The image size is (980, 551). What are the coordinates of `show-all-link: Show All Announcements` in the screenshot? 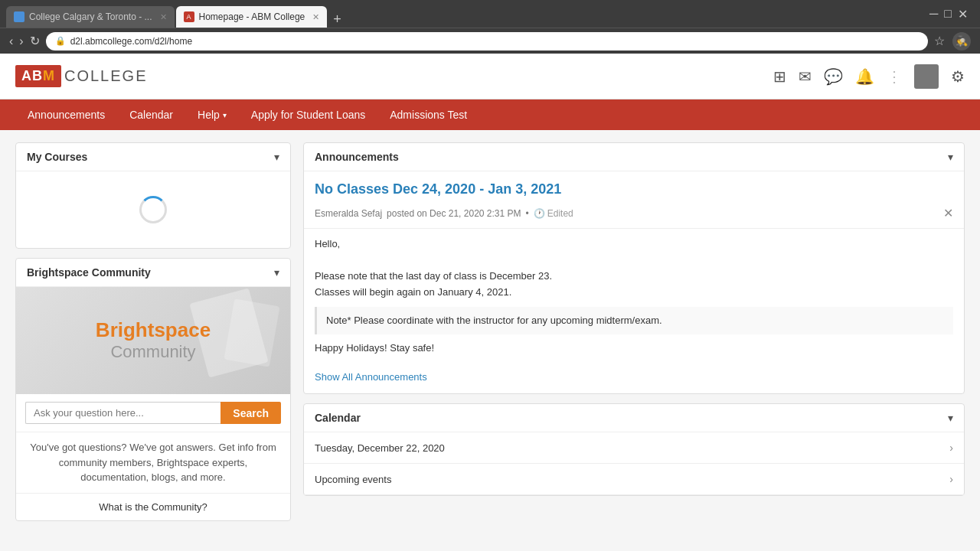 It's located at (371, 377).